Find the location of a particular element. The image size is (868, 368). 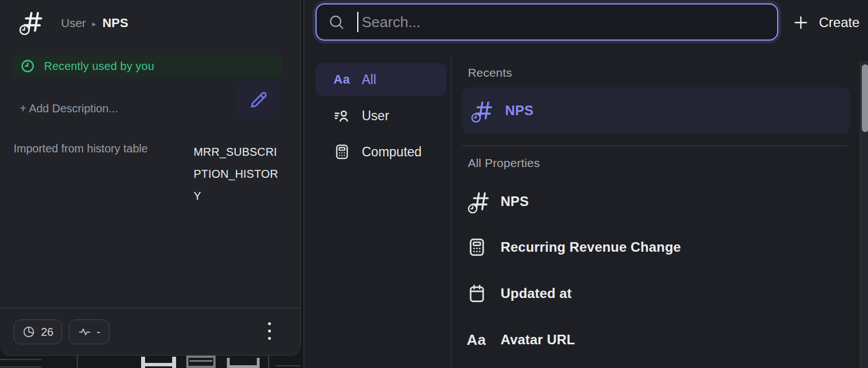

filter-item-all: Aa All is located at coordinates (381, 80).